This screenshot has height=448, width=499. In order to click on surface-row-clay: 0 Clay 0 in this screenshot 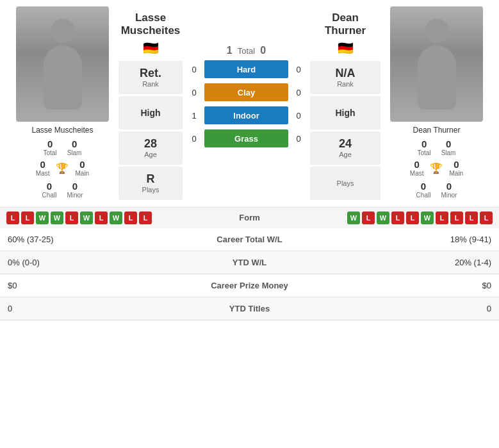, I will do `click(246, 92)`.